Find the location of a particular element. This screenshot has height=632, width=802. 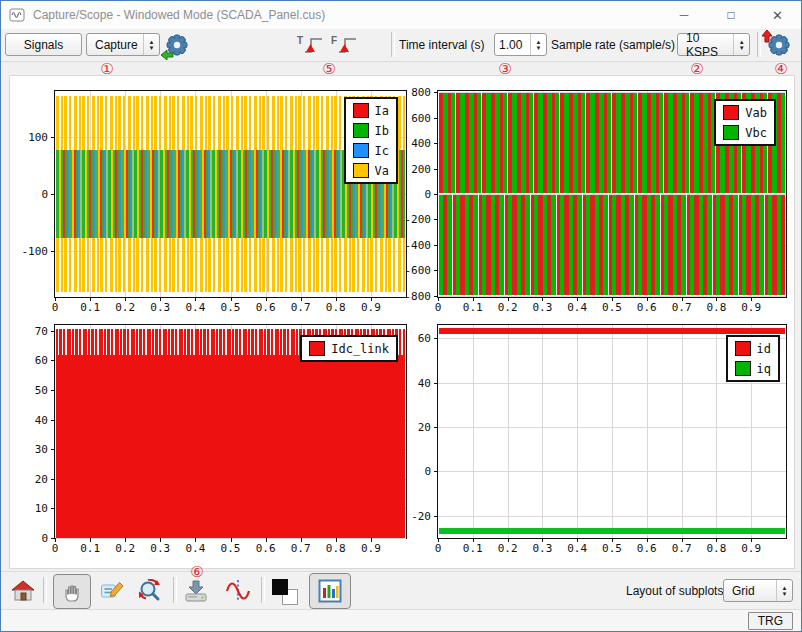

trigger-f-button: F is located at coordinates (344, 45).